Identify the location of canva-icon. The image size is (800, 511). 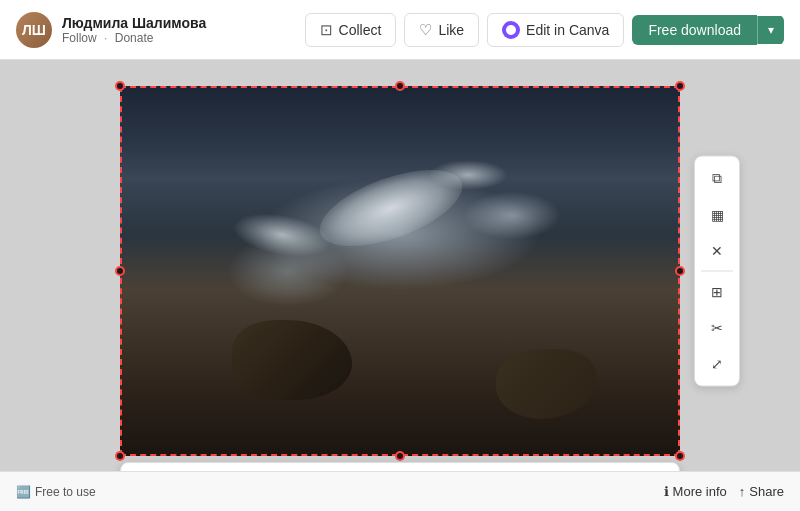
(511, 30).